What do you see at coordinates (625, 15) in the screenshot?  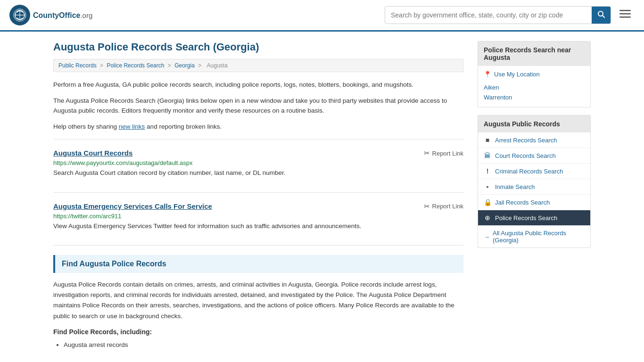 I see `menu-button` at bounding box center [625, 15].